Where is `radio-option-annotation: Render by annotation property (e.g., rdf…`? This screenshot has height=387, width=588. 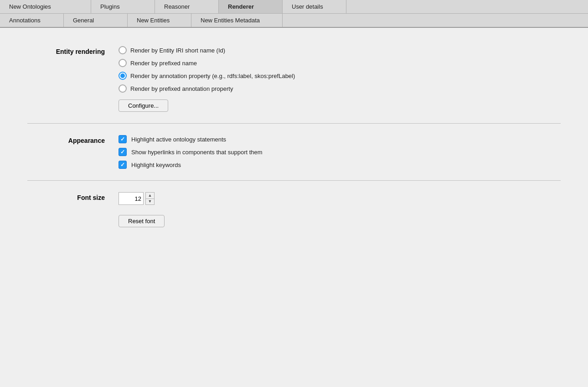 radio-option-annotation: Render by annotation property (e.g., rdf… is located at coordinates (207, 76).